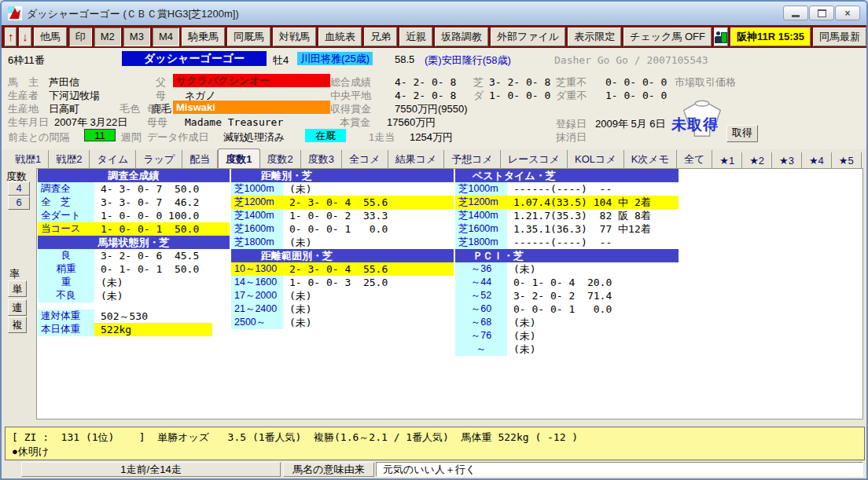 The height and width of the screenshot is (480, 868). Describe the element at coordinates (631, 60) in the screenshot. I see `horse-name-english: Dasher Go Go / 2007105543` at that location.